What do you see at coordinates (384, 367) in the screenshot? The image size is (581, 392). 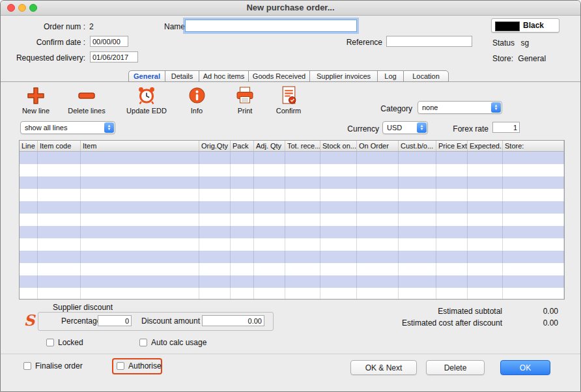 I see `ok-and-next-button: OK & Next` at bounding box center [384, 367].